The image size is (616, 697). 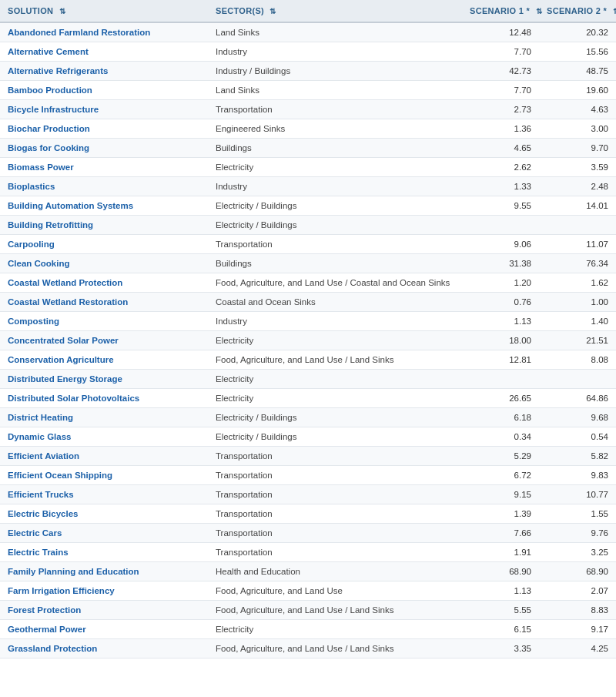 I want to click on cell-sector: Land Sinks, so click(x=335, y=32).